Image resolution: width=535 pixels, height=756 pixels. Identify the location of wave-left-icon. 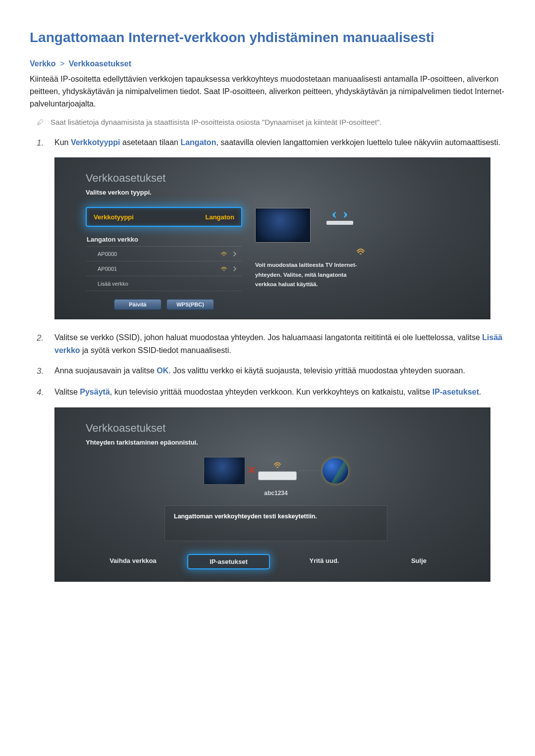
(334, 215).